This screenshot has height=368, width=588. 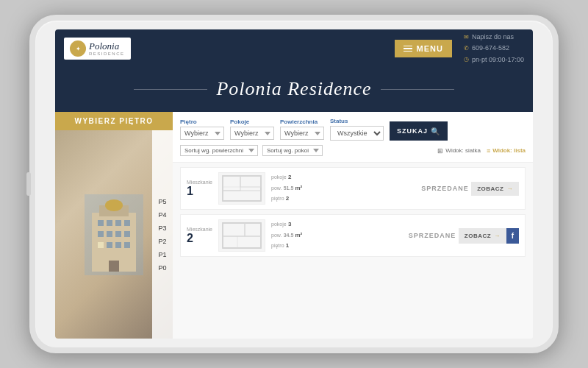 I want to click on floor-p0: P0, so click(x=162, y=268).